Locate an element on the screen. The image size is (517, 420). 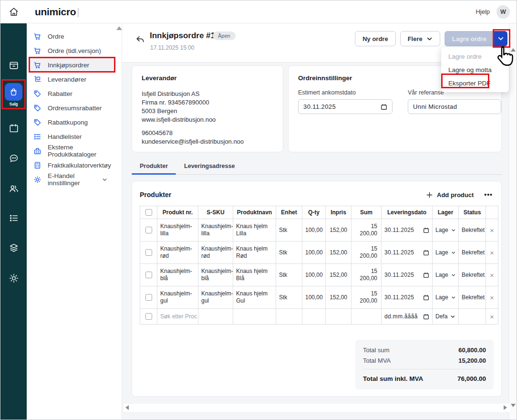
sidebar-item-ordresumsrabatter: Ordresumsrabatter is located at coordinates (72, 108).